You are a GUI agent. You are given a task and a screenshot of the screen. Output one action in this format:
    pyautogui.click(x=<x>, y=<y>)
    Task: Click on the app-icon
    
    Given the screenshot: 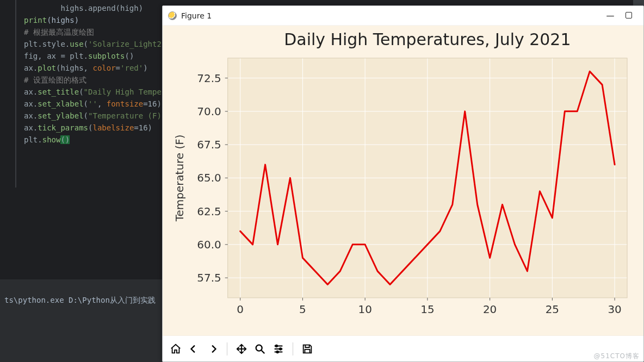 What is the action you would take?
    pyautogui.click(x=172, y=16)
    